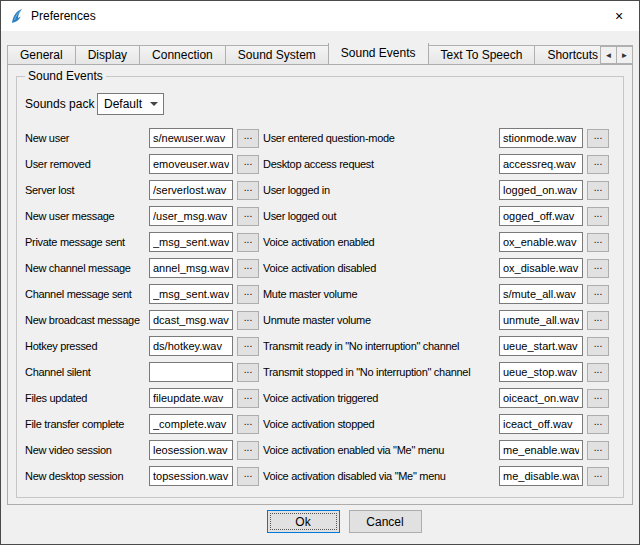 The height and width of the screenshot is (545, 640). I want to click on sound-event-label: Voice activation enabled via "Me" menu, so click(379, 450).